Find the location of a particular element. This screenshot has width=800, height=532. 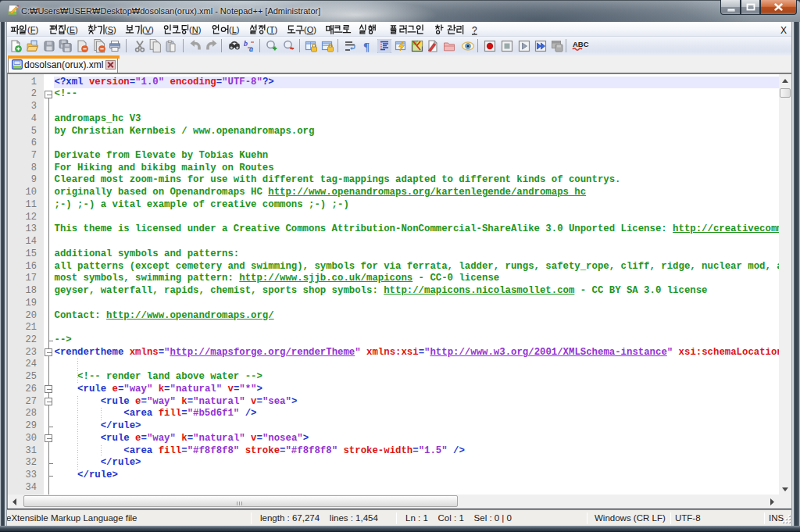

svg-text: b is located at coordinates (245, 44).